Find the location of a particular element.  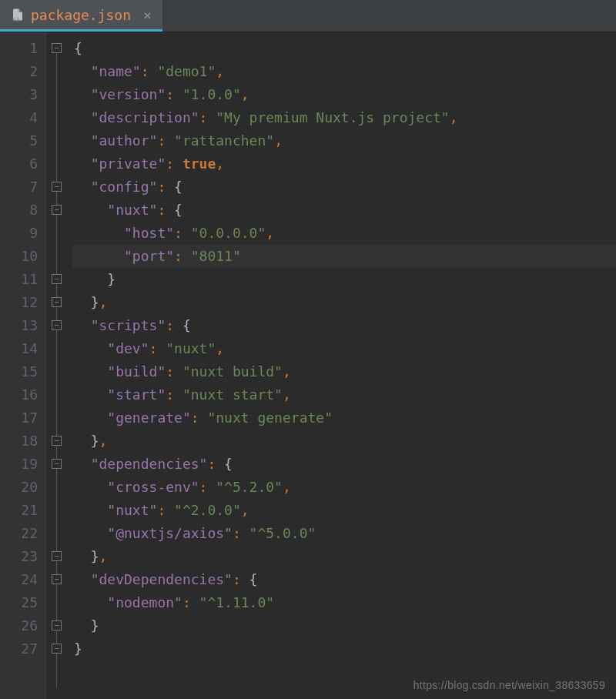

line-number: 8 is located at coordinates (22, 210).